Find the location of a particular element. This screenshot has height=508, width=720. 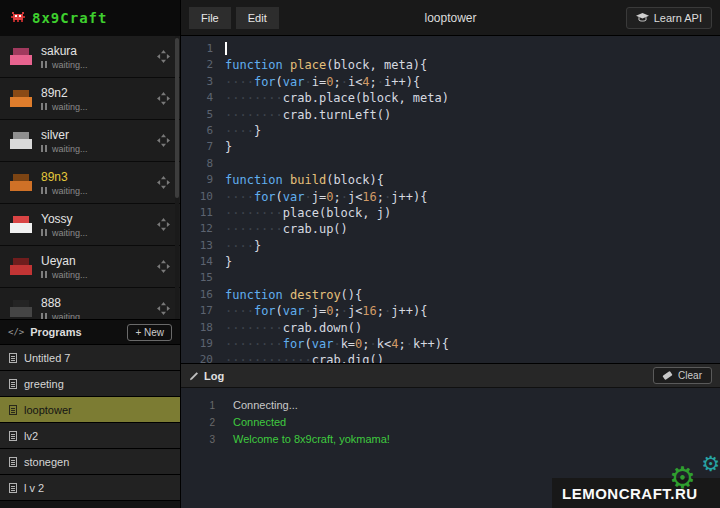

code-text: ········place(block, j) is located at coordinates (308, 213).